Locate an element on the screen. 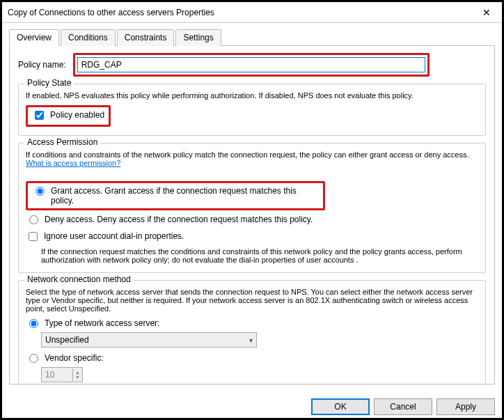 The height and width of the screenshot is (420, 504). nas-type-radio is located at coordinates (33, 323).